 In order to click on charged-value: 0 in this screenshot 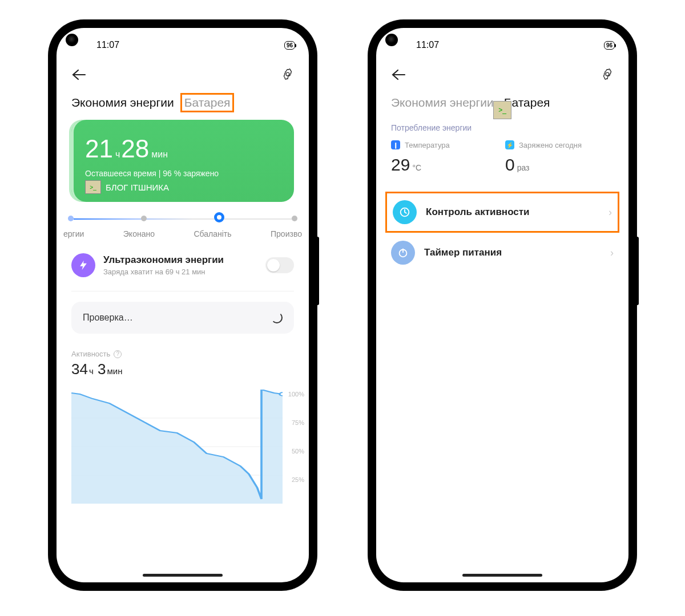, I will do `click(510, 164)`.